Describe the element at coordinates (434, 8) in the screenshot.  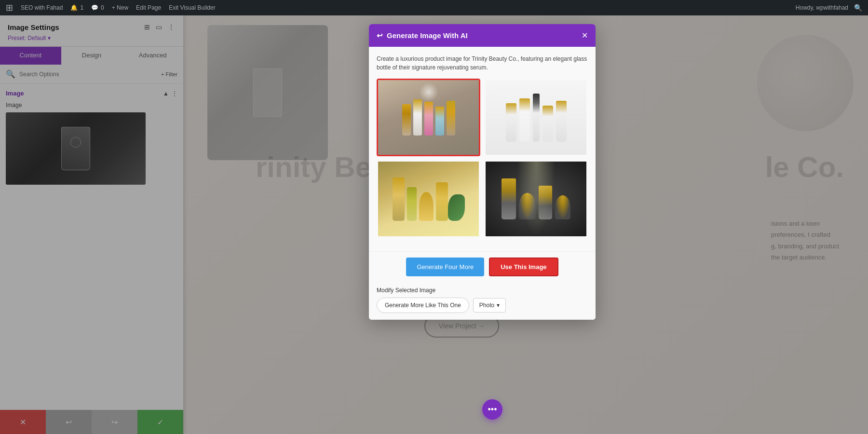
I see `admin-bar: ⊞ SEO with Fahad 🔔 1 💬 0 + New Edit Page…` at that location.